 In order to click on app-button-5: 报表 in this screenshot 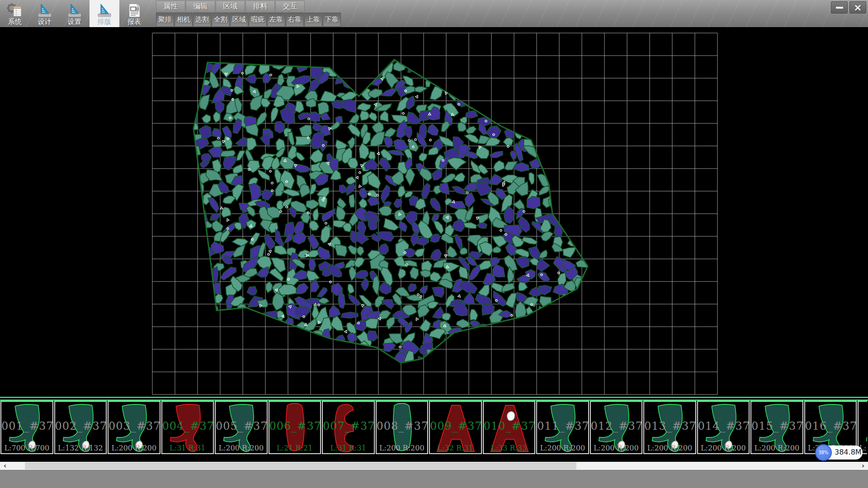, I will do `click(134, 14)`.